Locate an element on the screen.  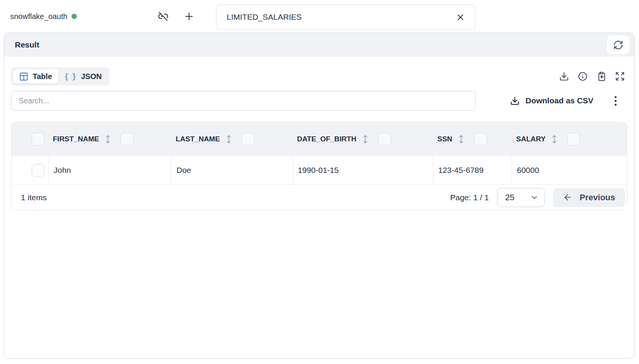
cell-first-name: John is located at coordinates (110, 170).